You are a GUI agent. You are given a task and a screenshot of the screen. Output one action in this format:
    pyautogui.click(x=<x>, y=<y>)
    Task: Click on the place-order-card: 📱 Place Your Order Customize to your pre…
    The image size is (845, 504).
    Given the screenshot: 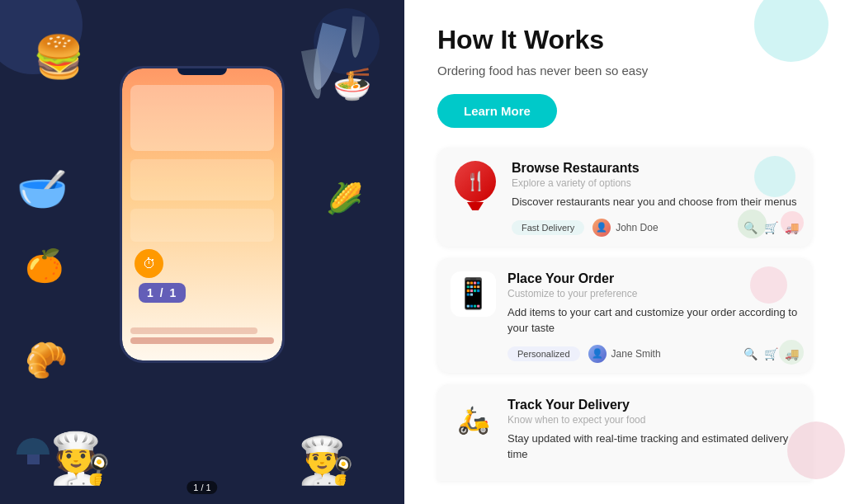 What is the action you would take?
    pyautogui.click(x=625, y=315)
    